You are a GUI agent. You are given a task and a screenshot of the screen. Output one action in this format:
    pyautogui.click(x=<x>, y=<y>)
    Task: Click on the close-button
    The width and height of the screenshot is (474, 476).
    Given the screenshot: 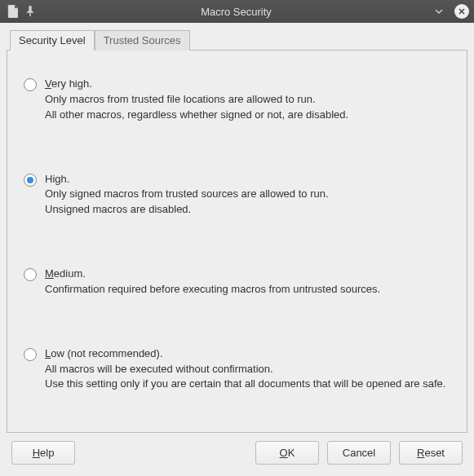 What is the action you would take?
    pyautogui.click(x=462, y=11)
    